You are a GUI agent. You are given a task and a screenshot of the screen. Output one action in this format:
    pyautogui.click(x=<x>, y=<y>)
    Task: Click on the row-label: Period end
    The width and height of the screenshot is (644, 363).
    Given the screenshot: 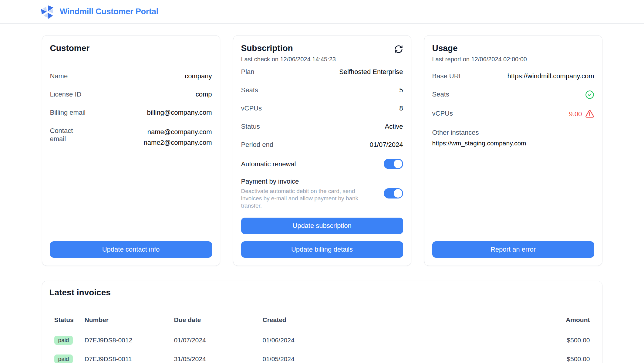 What is the action you would take?
    pyautogui.click(x=257, y=144)
    